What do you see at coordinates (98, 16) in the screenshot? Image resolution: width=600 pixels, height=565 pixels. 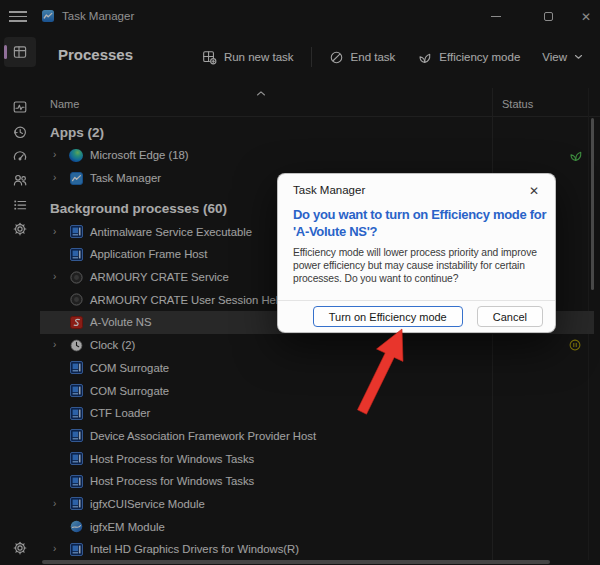 I see `window-title: Task Manager` at bounding box center [98, 16].